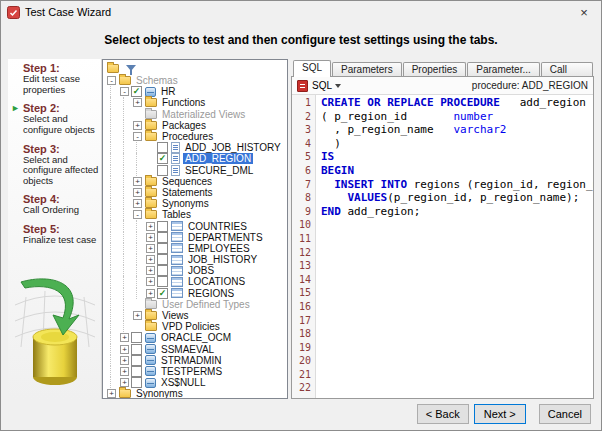 This screenshot has width=602, height=431. I want to click on tree-row-strmadmin: +STRMADMIN, so click(196, 360).